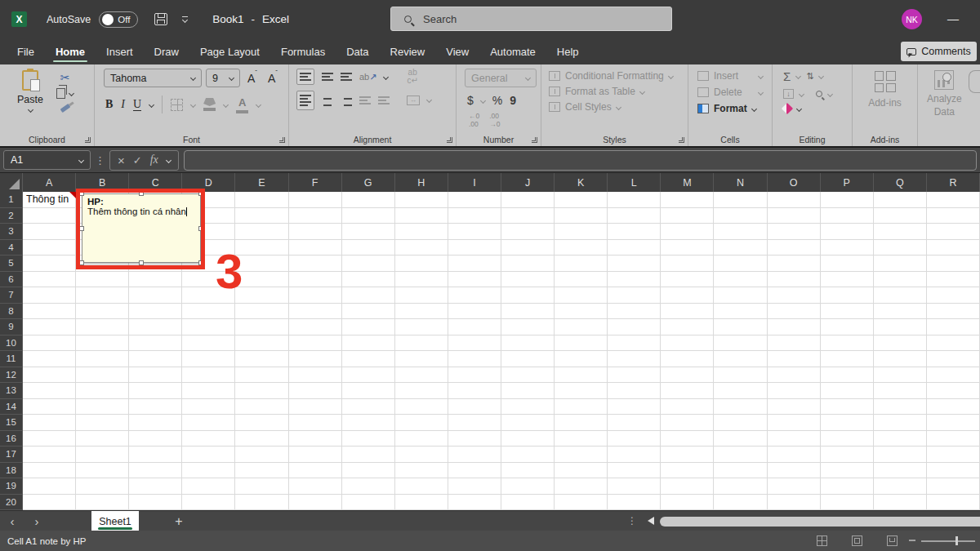 Image resolution: width=980 pixels, height=551 pixels. Describe the element at coordinates (11, 248) in the screenshot. I see `row-header-4: 4` at that location.